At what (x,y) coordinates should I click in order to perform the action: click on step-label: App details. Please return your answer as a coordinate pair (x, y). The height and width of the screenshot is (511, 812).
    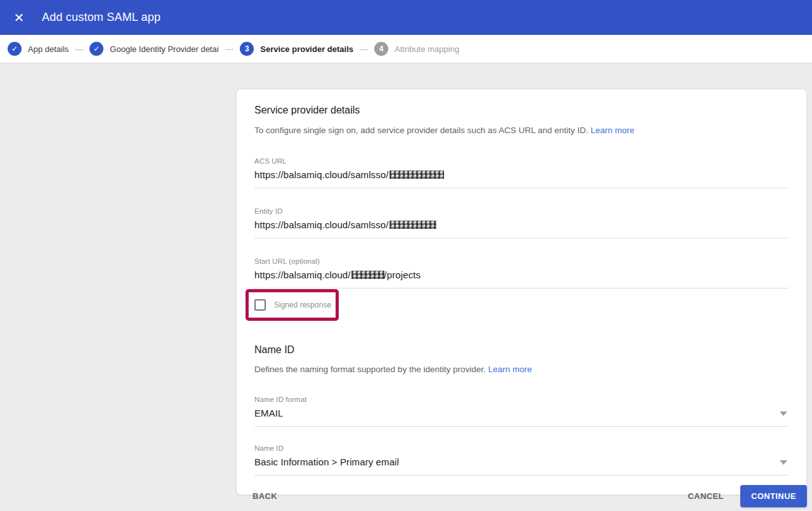
    Looking at the image, I should click on (48, 49).